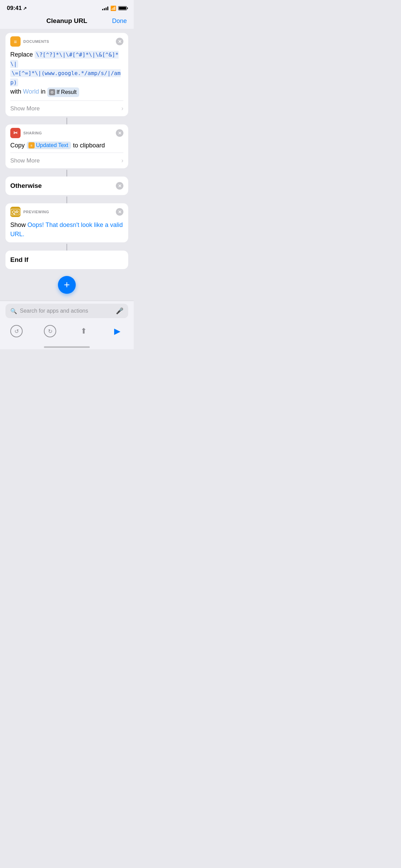 This screenshot has width=401, height=868. I want to click on world-variable: World, so click(31, 92).